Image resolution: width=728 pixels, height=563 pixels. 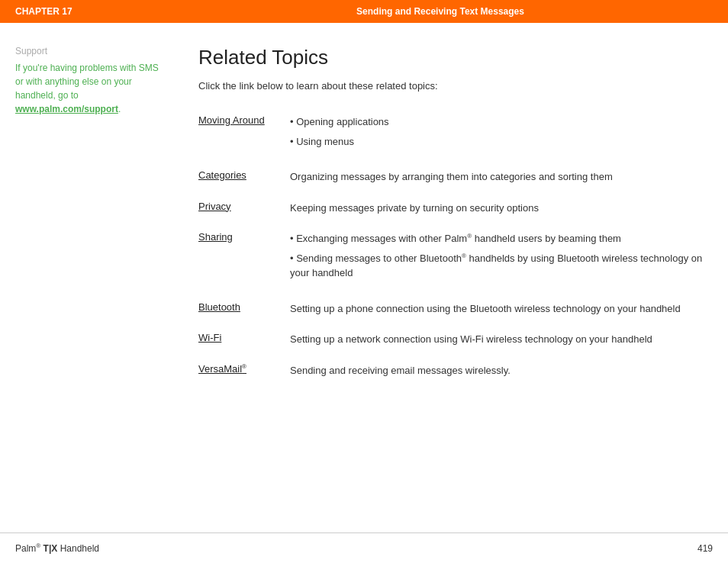 What do you see at coordinates (456, 371) in the screenshot?
I see `table-row: VersaMail® Sending and receiving email m…` at bounding box center [456, 371].